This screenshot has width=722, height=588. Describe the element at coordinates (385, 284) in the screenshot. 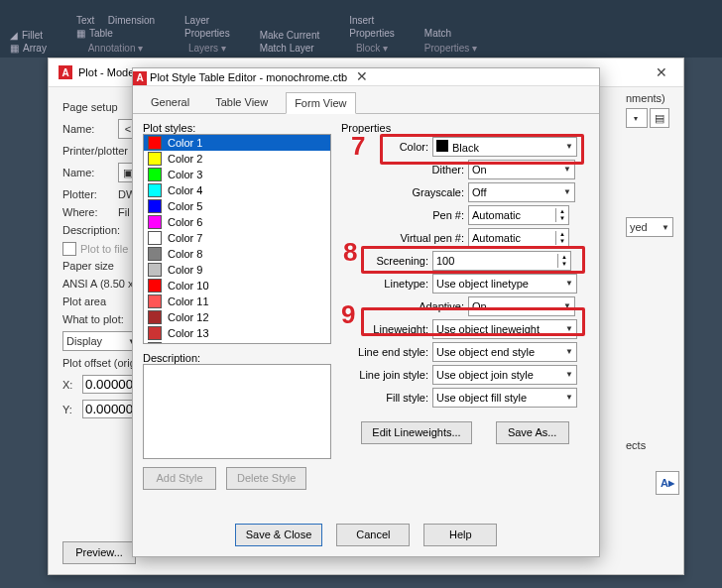

I see `linetype-label: Linetype:` at that location.